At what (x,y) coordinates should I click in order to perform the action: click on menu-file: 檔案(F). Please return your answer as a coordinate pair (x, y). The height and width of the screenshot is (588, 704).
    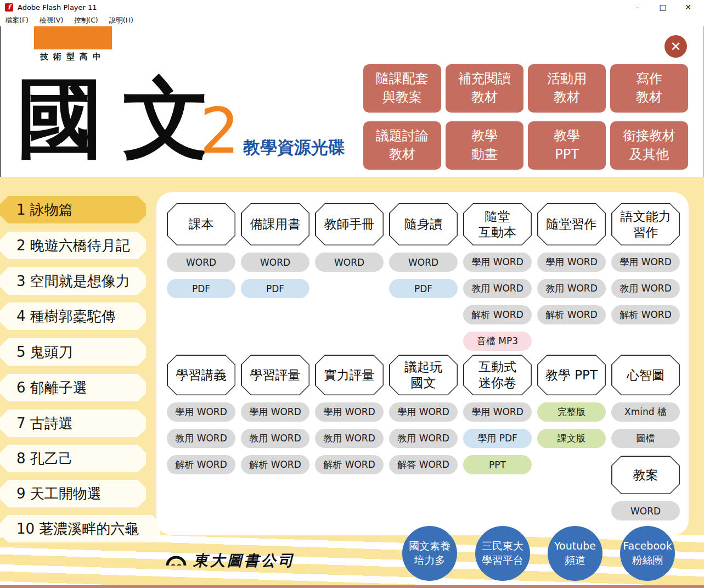
    Looking at the image, I should click on (17, 21).